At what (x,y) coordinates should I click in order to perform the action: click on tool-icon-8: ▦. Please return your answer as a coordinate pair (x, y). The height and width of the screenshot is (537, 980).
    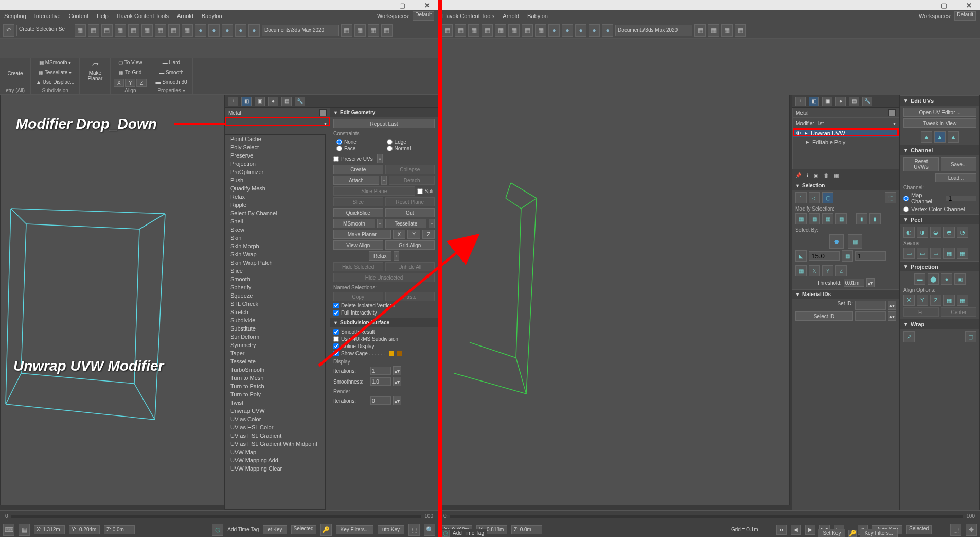
    Looking at the image, I should click on (174, 30).